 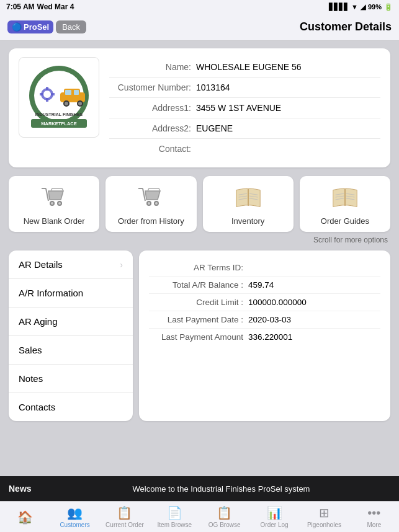 I want to click on prosel-logo-icon: 🔵, so click(x=17, y=27).